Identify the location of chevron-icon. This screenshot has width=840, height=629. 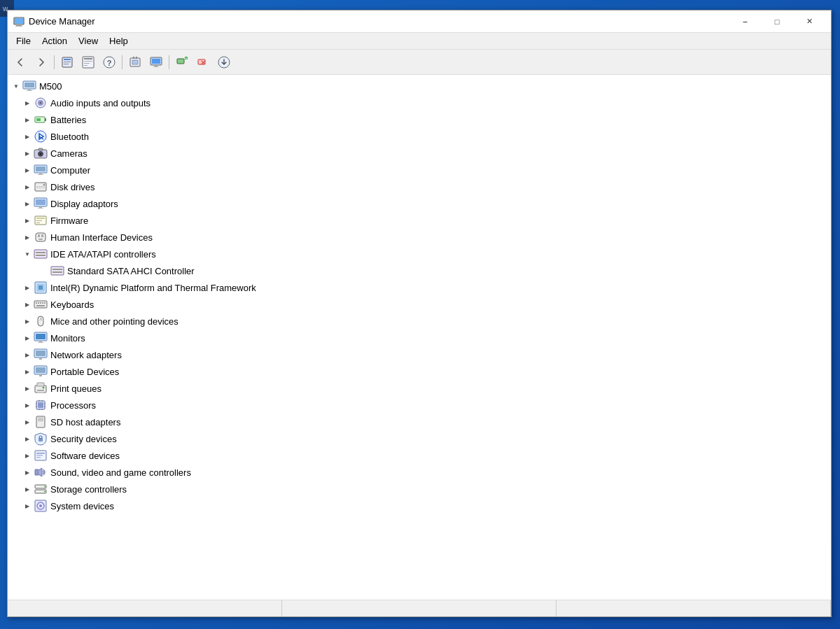
(44, 271).